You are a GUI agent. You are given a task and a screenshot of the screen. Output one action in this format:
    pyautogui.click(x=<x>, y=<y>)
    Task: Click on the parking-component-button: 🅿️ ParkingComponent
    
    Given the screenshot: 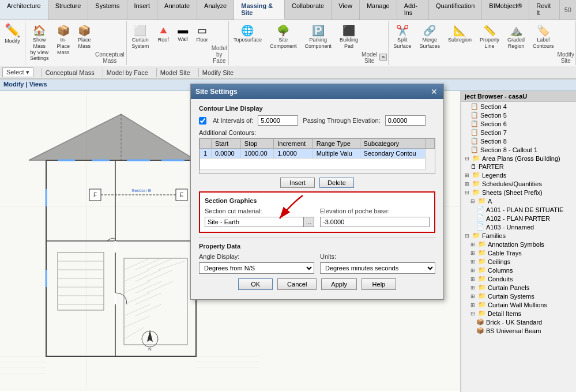 What is the action you would take?
    pyautogui.click(x=318, y=43)
    